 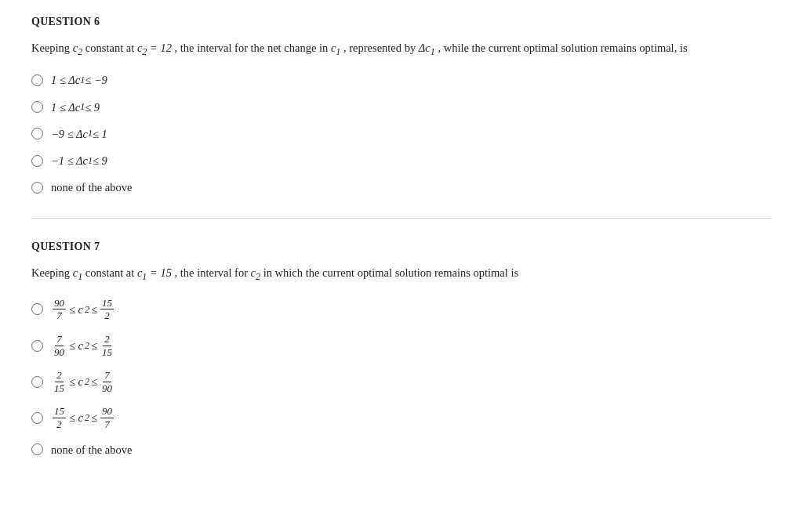 I want to click on question-7-text: Keeping c1 constant at c1 = 15 , the int…, so click(x=402, y=274).